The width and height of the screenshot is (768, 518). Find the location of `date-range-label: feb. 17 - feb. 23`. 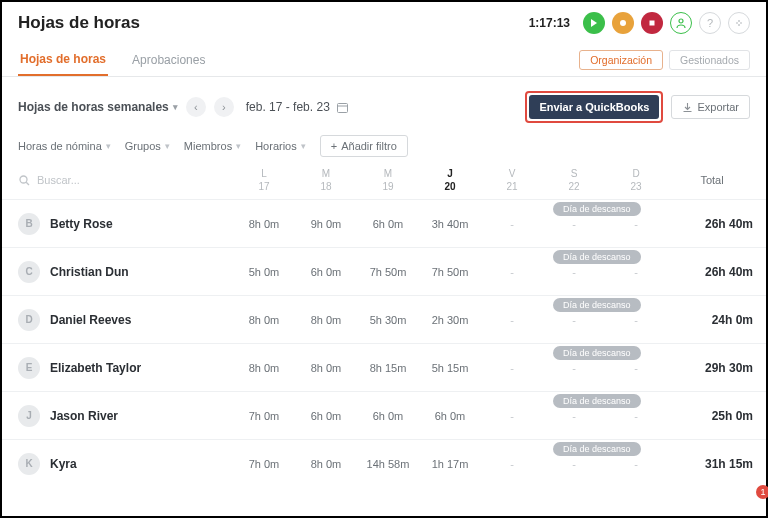

date-range-label: feb. 17 - feb. 23 is located at coordinates (288, 107).